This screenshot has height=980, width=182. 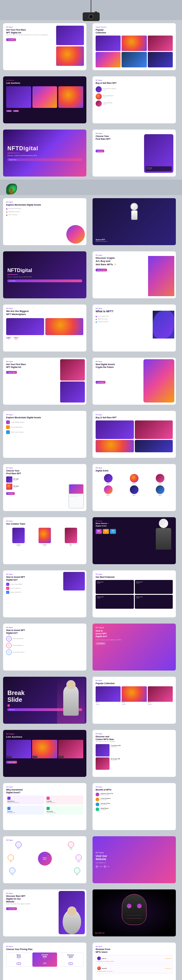 I want to click on slide-36-title: Reviews FromNFTs Users, so click(x=135, y=950).